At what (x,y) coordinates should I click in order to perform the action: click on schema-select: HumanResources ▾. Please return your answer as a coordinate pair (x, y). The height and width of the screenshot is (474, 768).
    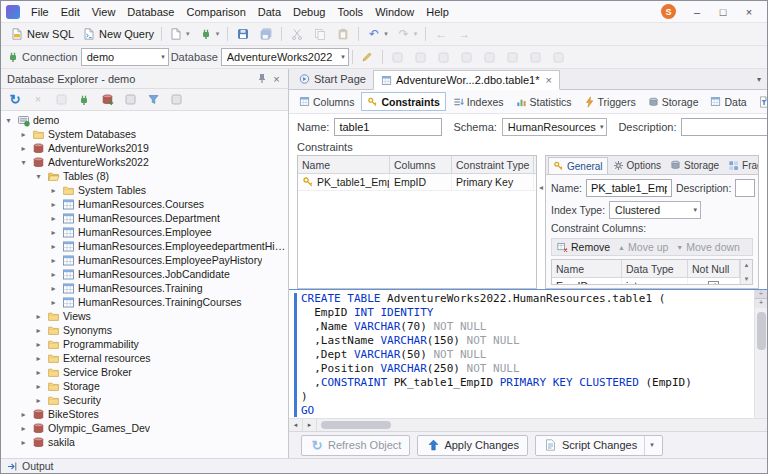
    Looking at the image, I should click on (555, 127).